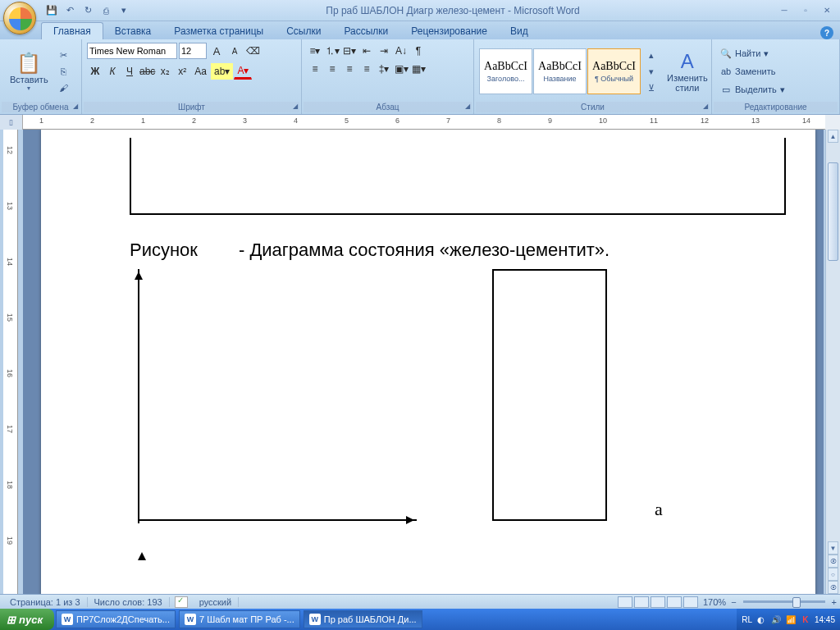 This screenshot has width=840, height=630. Describe the element at coordinates (825, 620) in the screenshot. I see `clock: 14:45` at that location.